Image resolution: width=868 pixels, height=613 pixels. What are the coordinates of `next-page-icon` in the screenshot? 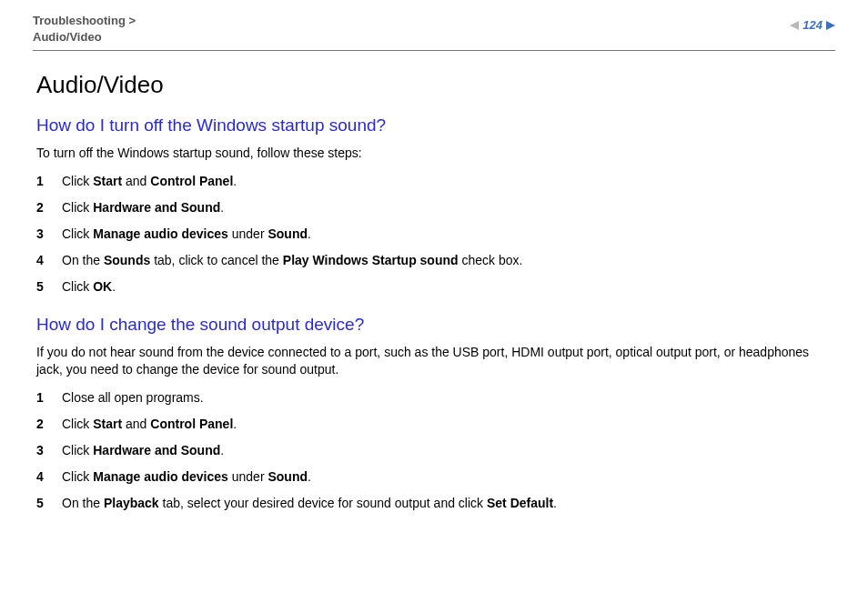 It's located at (831, 25).